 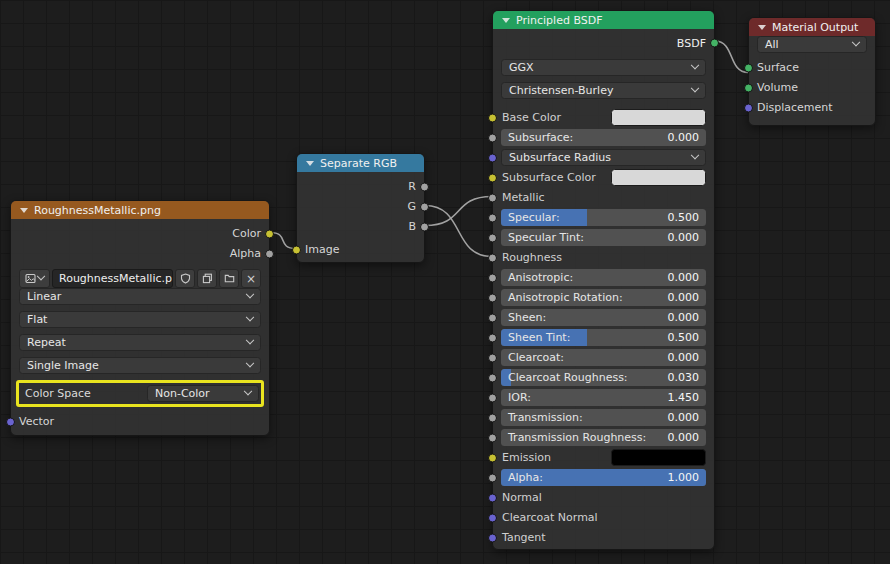 What do you see at coordinates (492, 398) in the screenshot?
I see `socket-ior-input` at bounding box center [492, 398].